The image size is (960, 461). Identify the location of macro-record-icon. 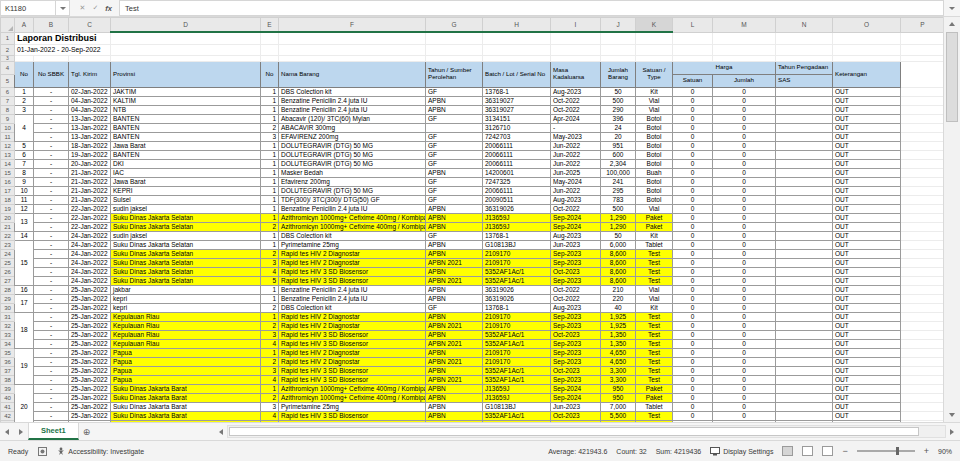
(42, 452).